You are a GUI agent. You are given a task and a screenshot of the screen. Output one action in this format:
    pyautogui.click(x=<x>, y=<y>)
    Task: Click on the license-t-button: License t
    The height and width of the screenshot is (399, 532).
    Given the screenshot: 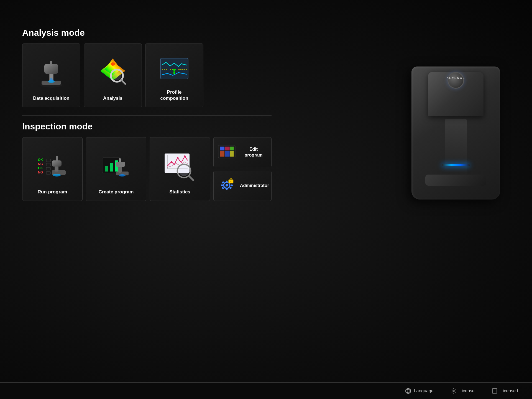 What is the action you would take?
    pyautogui.click(x=505, y=391)
    